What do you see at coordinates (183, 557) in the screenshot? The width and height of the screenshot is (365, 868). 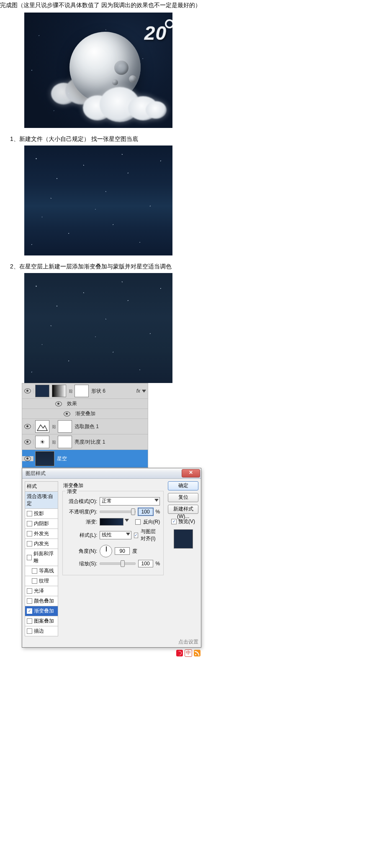 I see `dialog-buttons: 确定 复位 新建样式(W)... 预览(V)` at bounding box center [183, 557].